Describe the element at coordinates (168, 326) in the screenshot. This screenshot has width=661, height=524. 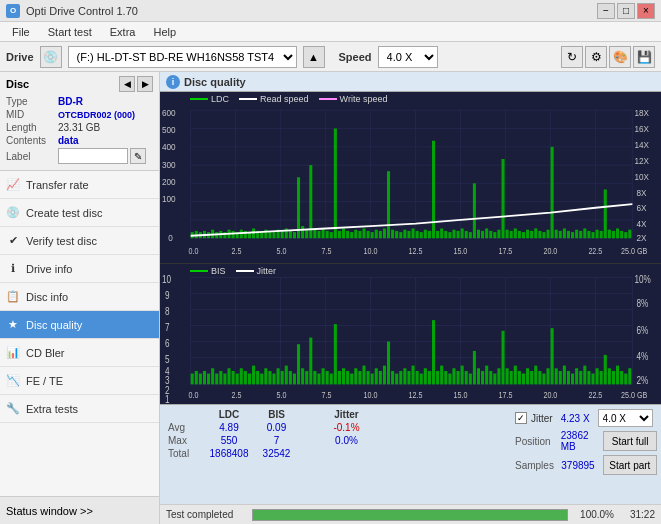
I see `svg-text: 7` at that location.